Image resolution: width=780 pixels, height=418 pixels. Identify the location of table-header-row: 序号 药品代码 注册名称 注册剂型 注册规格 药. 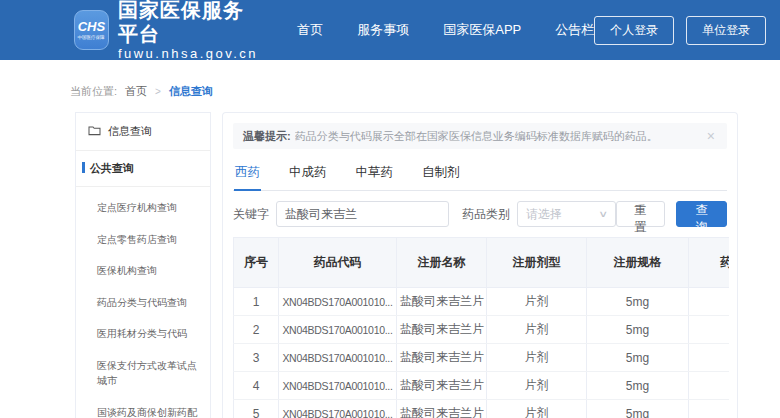
(482, 263).